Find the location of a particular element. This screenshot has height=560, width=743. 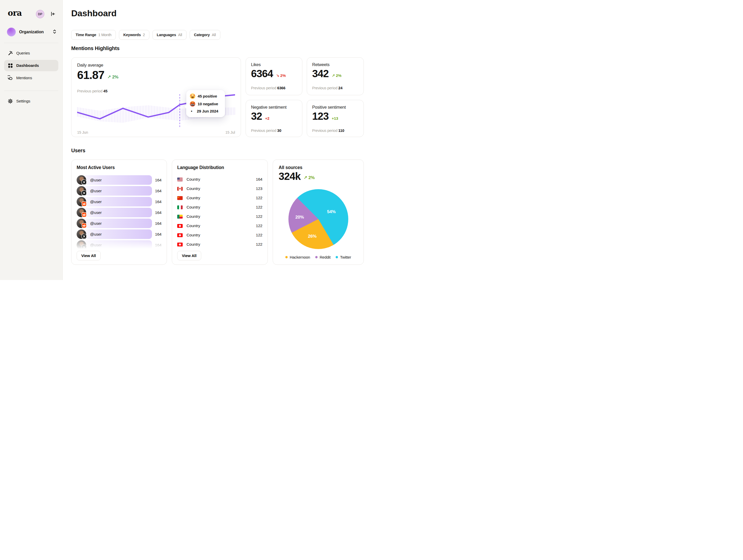

tooltip-negative: 10 negative is located at coordinates (208, 104).